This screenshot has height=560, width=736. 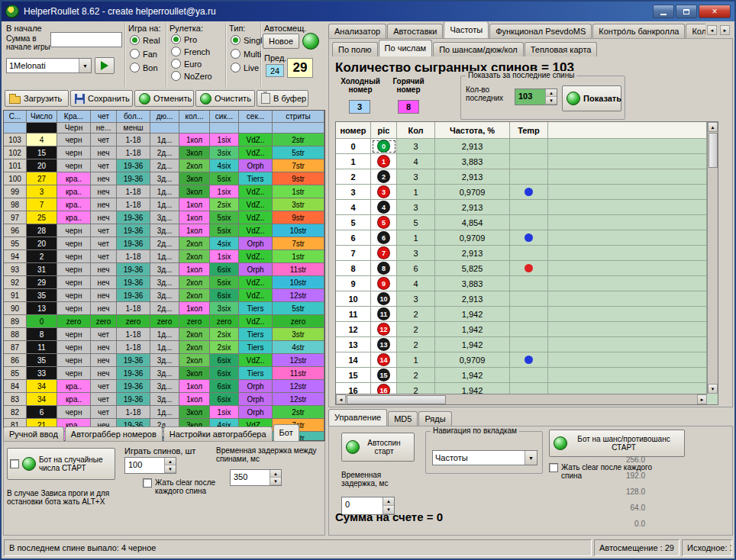 What do you see at coordinates (164, 360) in the screenshot?
I see `spin-row: 8635черннеч19-363д...2кол6sixVdZ..12str` at bounding box center [164, 360].